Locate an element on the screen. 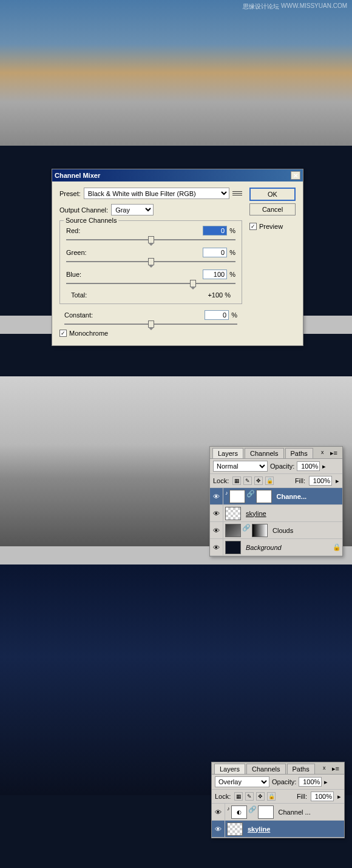  monochrome-label: Monochrome is located at coordinates (89, 333).